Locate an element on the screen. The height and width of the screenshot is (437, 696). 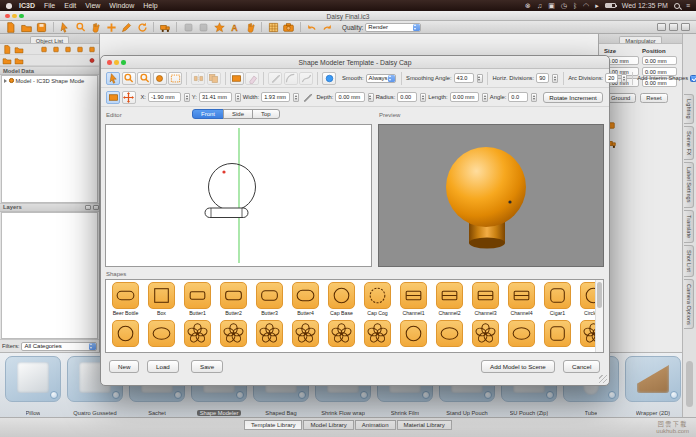
add-object-icon is located at coordinates (112, 28).